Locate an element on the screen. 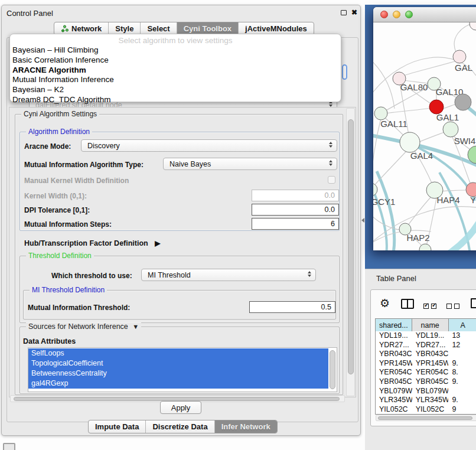 This screenshot has height=450, width=476. node-table: shared...nameA YDL19...YDL19...13YDR27..… is located at coordinates (425, 366).